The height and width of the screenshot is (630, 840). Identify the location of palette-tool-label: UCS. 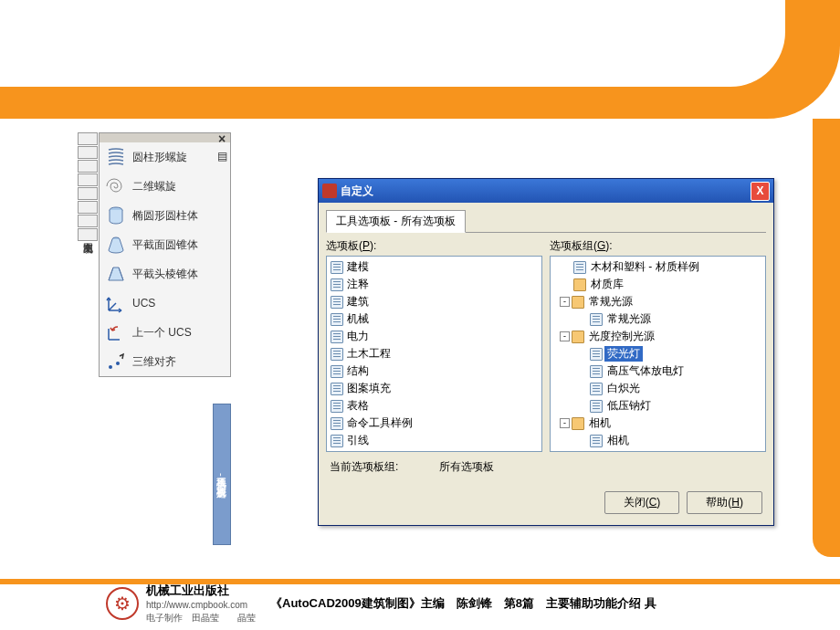
(144, 303).